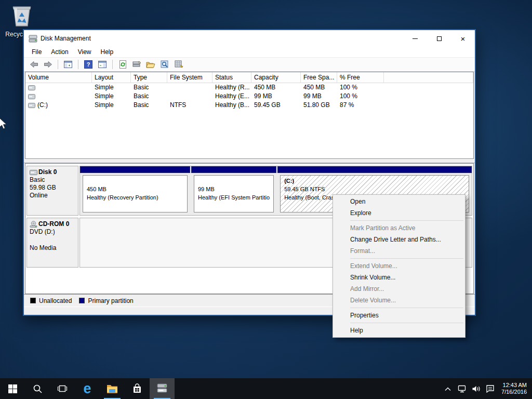 The image size is (532, 399). What do you see at coordinates (36, 52) in the screenshot?
I see `menu-file: File` at bounding box center [36, 52].